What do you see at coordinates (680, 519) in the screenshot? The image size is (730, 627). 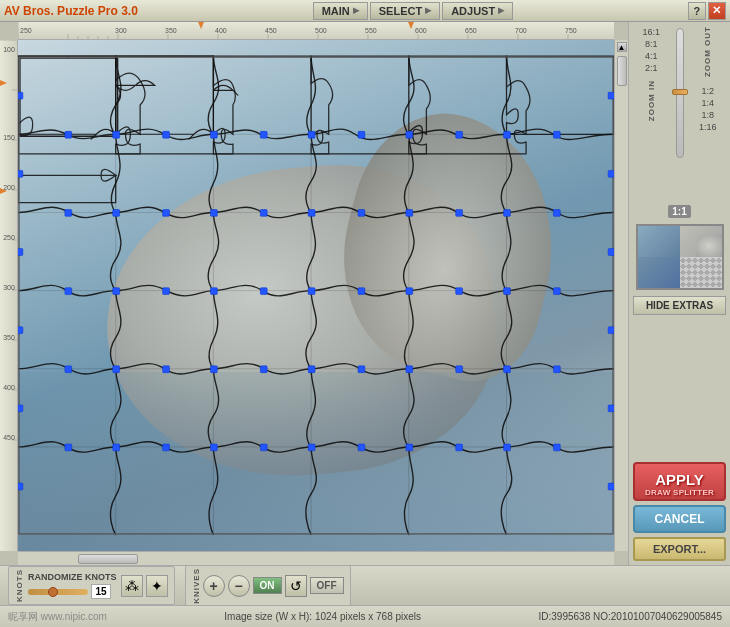 I see `cancel-button: CANCEL` at bounding box center [680, 519].